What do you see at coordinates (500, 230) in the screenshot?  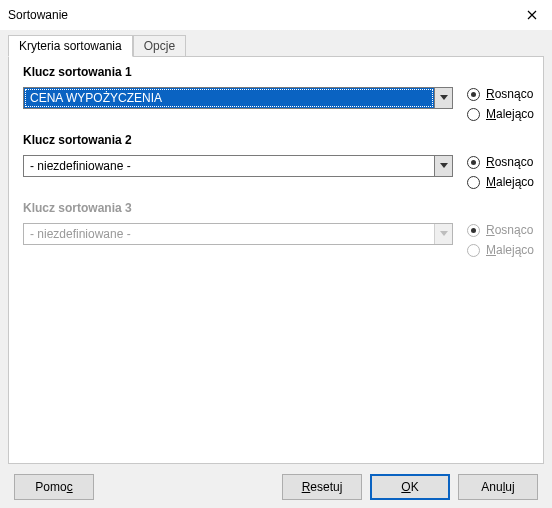 I see `sort-key-3-asc: Rosnąco` at bounding box center [500, 230].